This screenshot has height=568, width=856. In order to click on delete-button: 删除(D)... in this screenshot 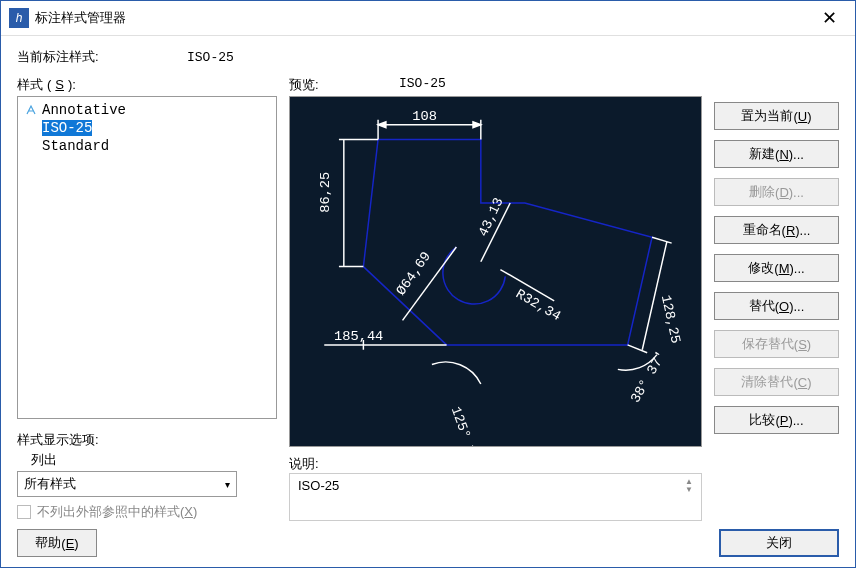, I will do `click(776, 192)`.